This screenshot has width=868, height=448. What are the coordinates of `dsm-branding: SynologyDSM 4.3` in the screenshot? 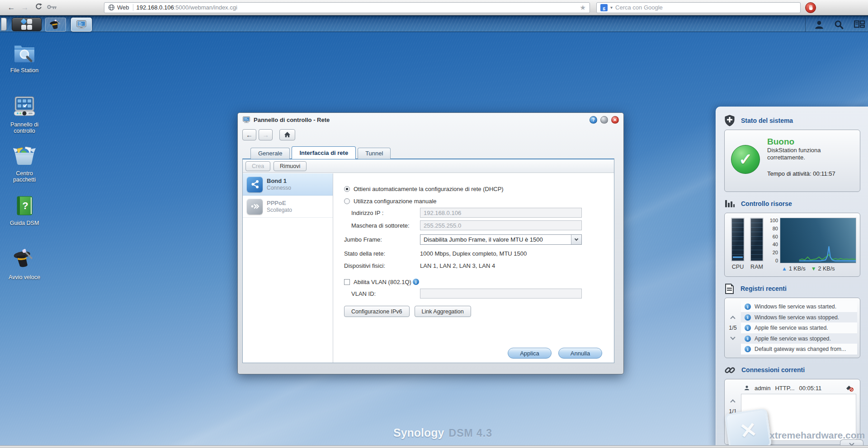 It's located at (443, 433).